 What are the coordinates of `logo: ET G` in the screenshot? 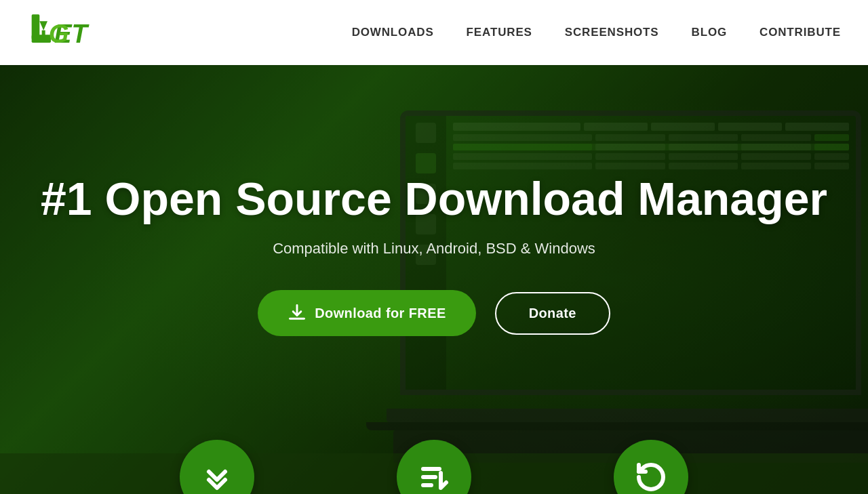 It's located at (61, 33).